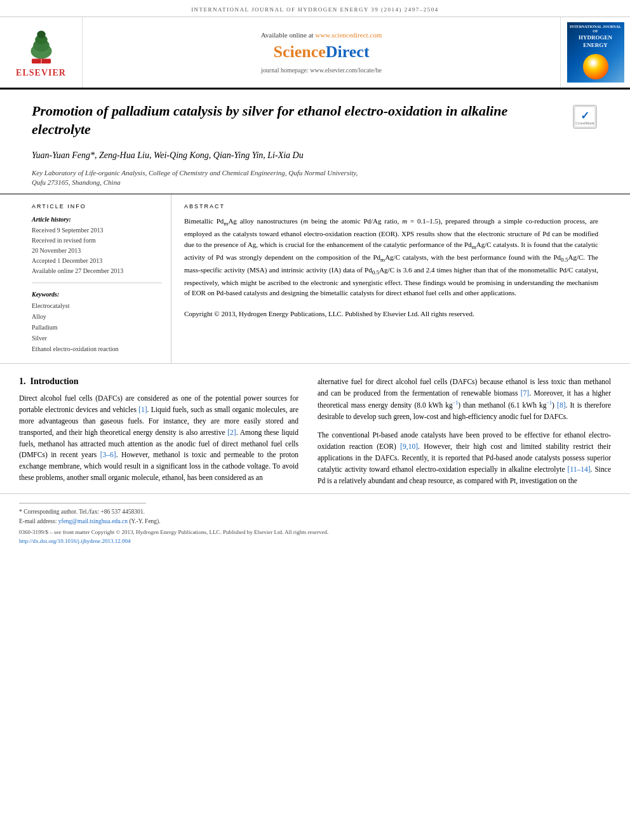 The image size is (630, 840). What do you see at coordinates (585, 117) in the screenshot?
I see `crossmark-icon: ✓ CrossMark` at bounding box center [585, 117].